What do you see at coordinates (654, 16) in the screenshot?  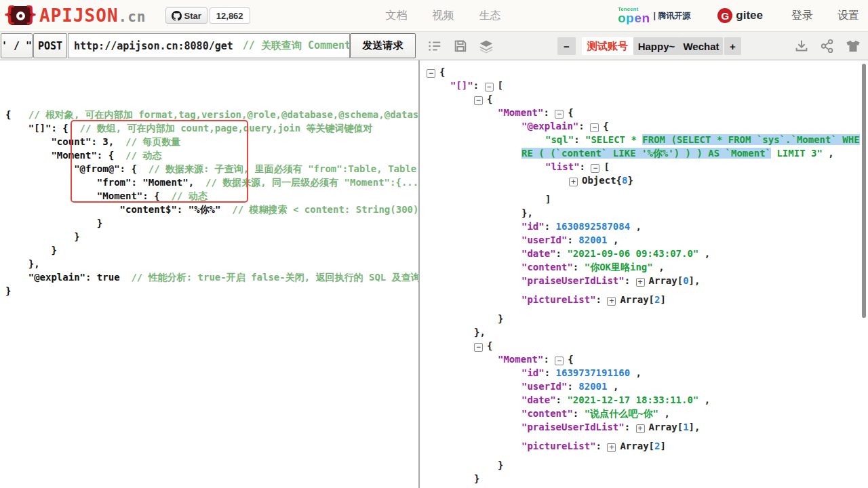 I see `tencent-open-logo: Tencent open | 腾讯开源` at bounding box center [654, 16].